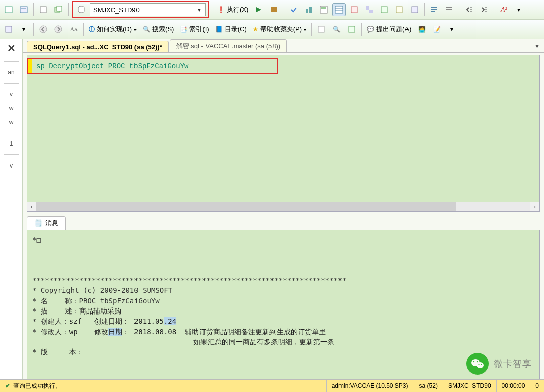  What do you see at coordinates (389, 29) in the screenshot?
I see `ask-question-menu: 💬 提出问题(A)` at bounding box center [389, 29].